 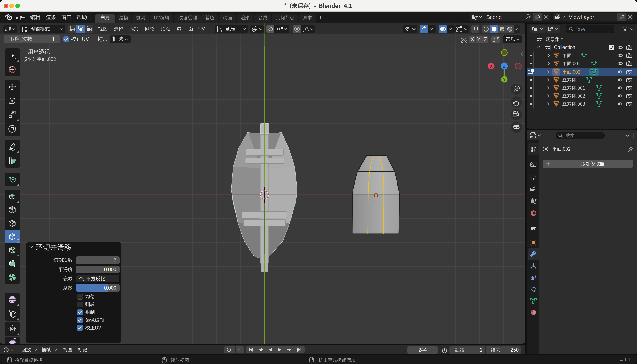 What do you see at coordinates (492, 66) in the screenshot?
I see `svg-text: X` at bounding box center [492, 66].